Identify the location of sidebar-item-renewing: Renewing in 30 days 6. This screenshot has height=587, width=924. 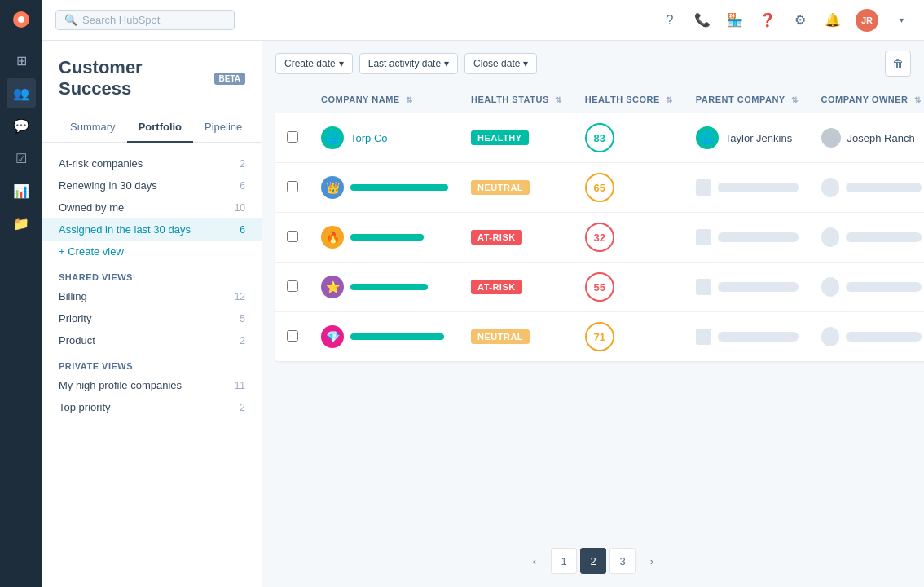
(152, 186).